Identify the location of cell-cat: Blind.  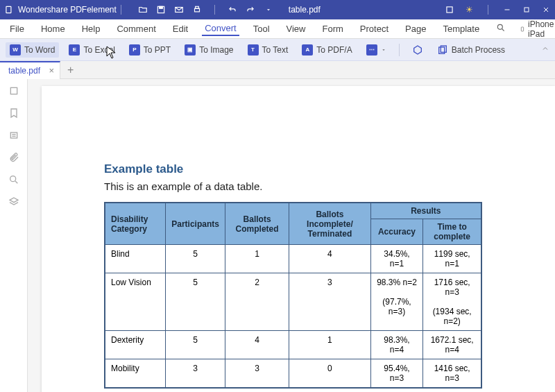
(135, 259).